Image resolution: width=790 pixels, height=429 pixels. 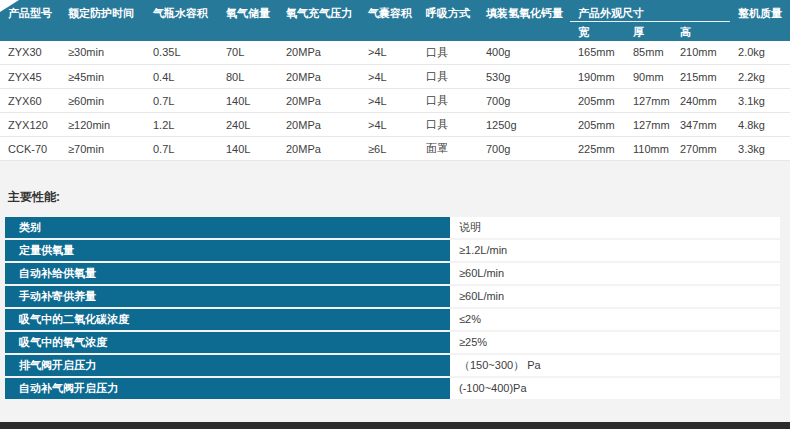 I want to click on performance-row: 吸气中的二氧化碳浓度 ≤2%, so click(x=392, y=320).